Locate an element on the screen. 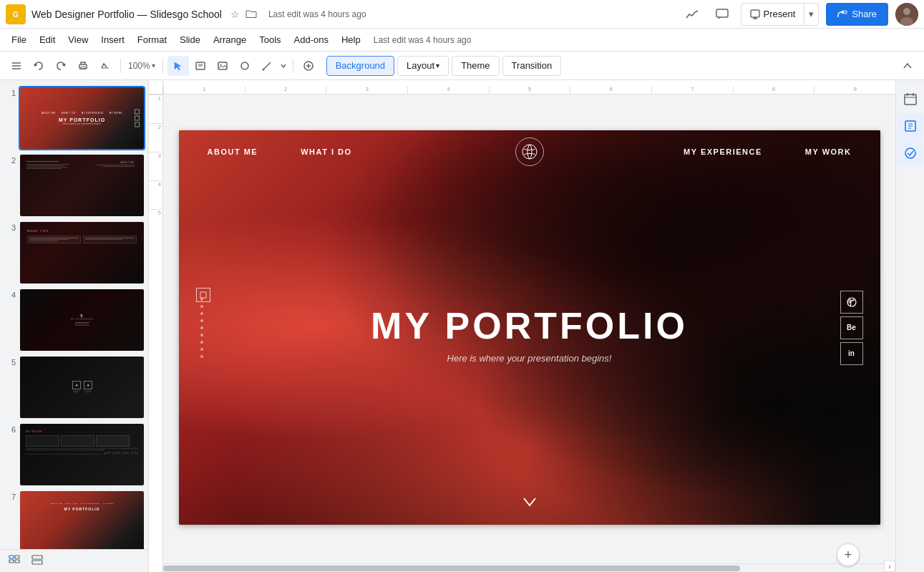  toolbar-redo-btn is located at coordinates (61, 66).